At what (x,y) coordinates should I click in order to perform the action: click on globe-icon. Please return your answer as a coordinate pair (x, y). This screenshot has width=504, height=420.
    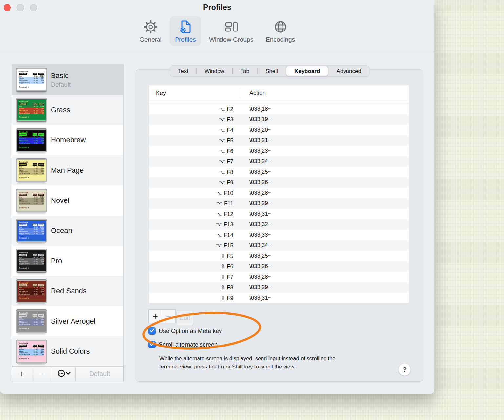
    Looking at the image, I should click on (281, 27).